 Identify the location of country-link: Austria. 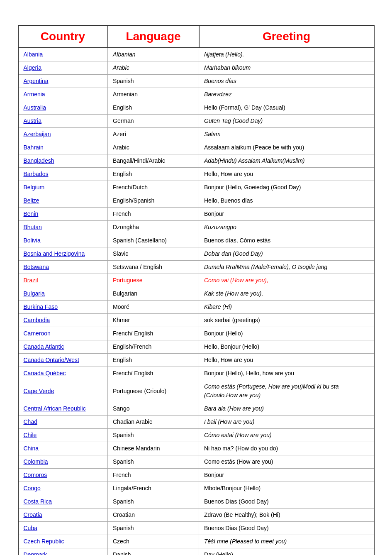
(33, 121).